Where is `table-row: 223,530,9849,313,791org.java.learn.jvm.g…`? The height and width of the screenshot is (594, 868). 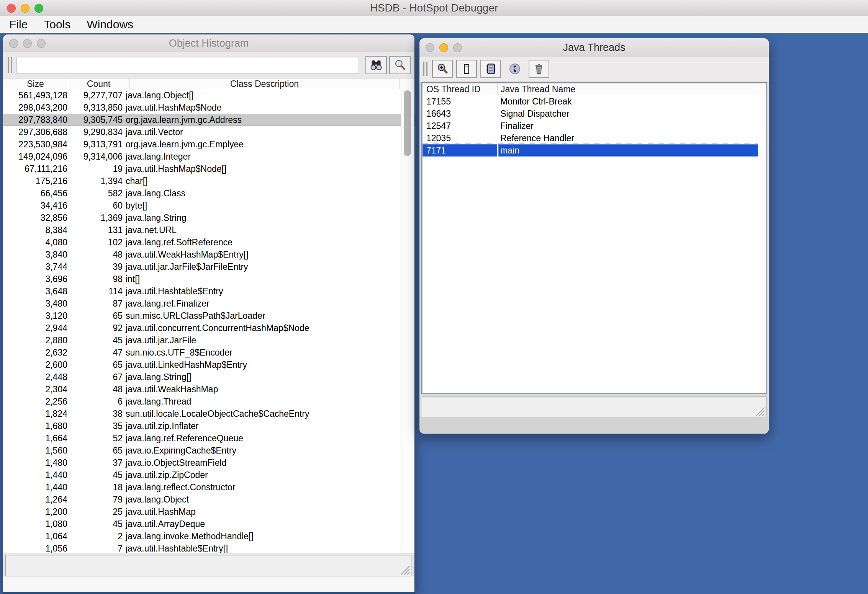
table-row: 223,530,9849,313,791org.java.learn.jvm.g… is located at coordinates (209, 144).